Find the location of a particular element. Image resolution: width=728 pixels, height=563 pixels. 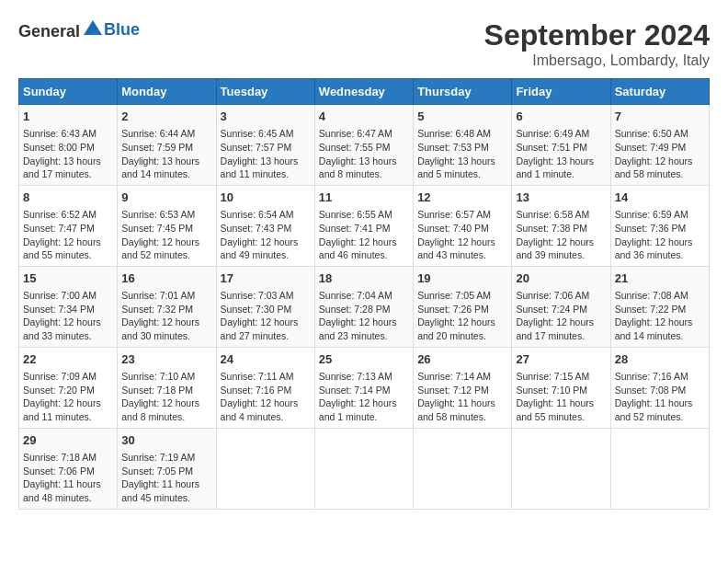

calendar-cell: 4Sunrise: 6:47 AMSunset: 7:55 PMDaylight… is located at coordinates (364, 145).